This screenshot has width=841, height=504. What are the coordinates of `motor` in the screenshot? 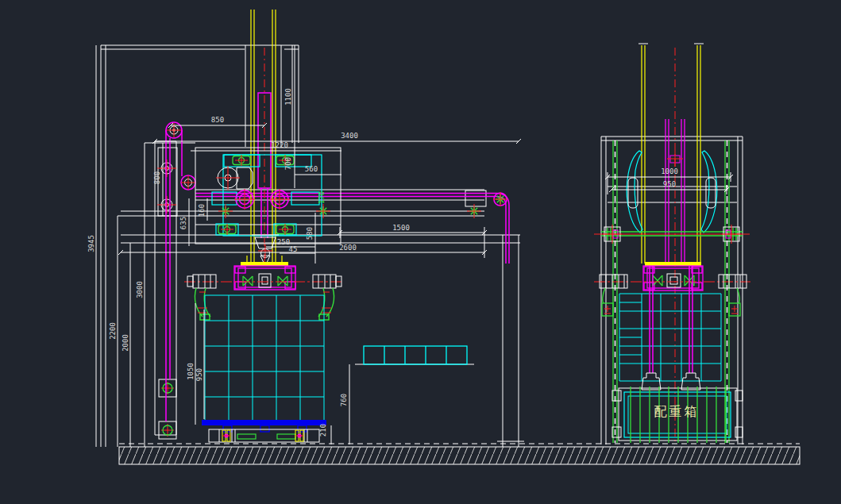 It's located at (234, 178).